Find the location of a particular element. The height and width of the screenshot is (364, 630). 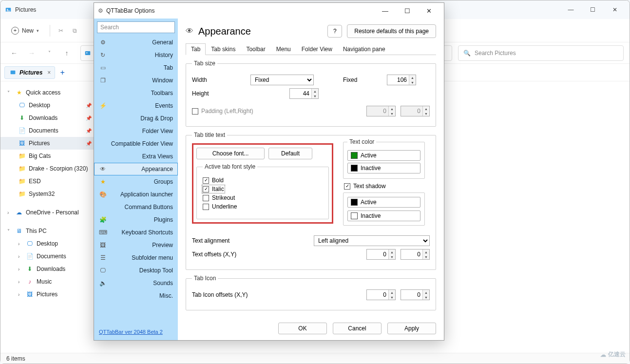

version-link: QTTabBar ver 2048 Beta 2 is located at coordinates (136, 332).